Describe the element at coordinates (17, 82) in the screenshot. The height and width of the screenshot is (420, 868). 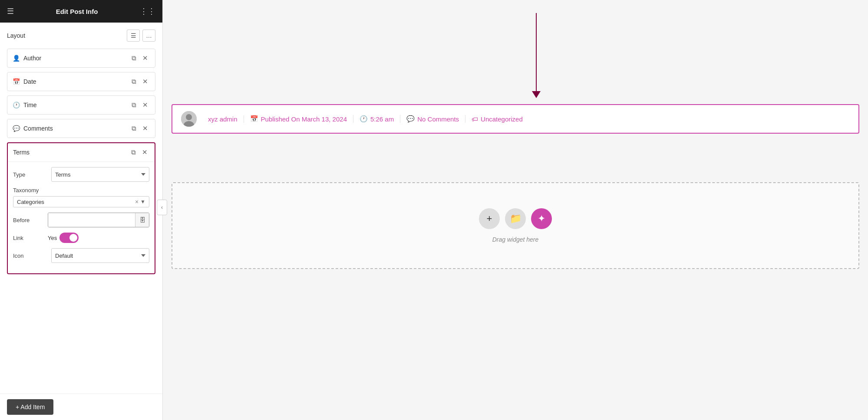
I see `date-icon: 📅` at that location.